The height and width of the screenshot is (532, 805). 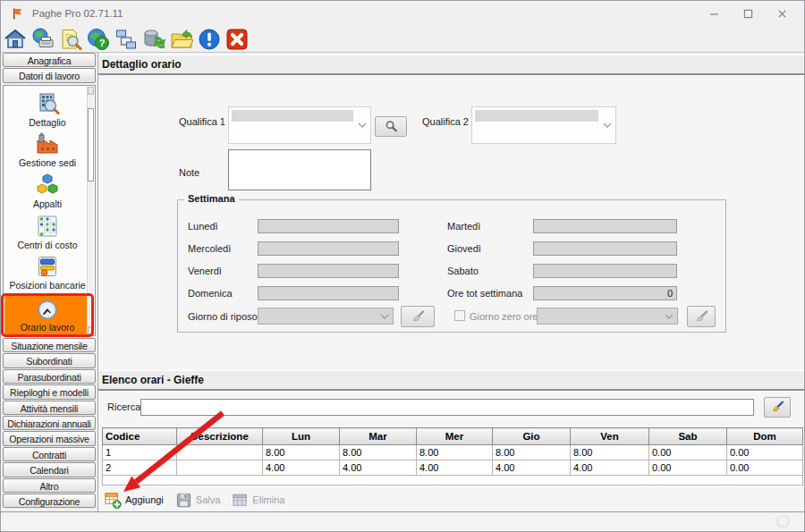 What do you see at coordinates (777, 408) in the screenshot?
I see `search-clear-button` at bounding box center [777, 408].